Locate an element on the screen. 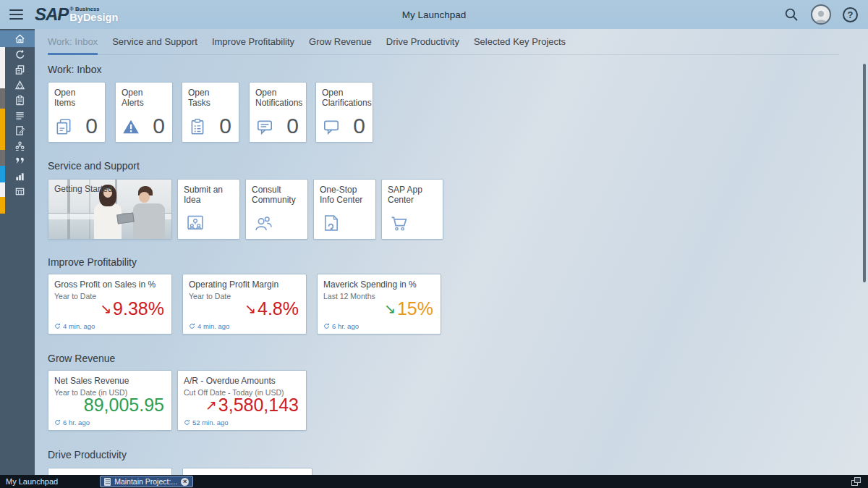 This screenshot has height=488, width=868. tile-open-alerts: Open Alerts 0 is located at coordinates (144, 112).